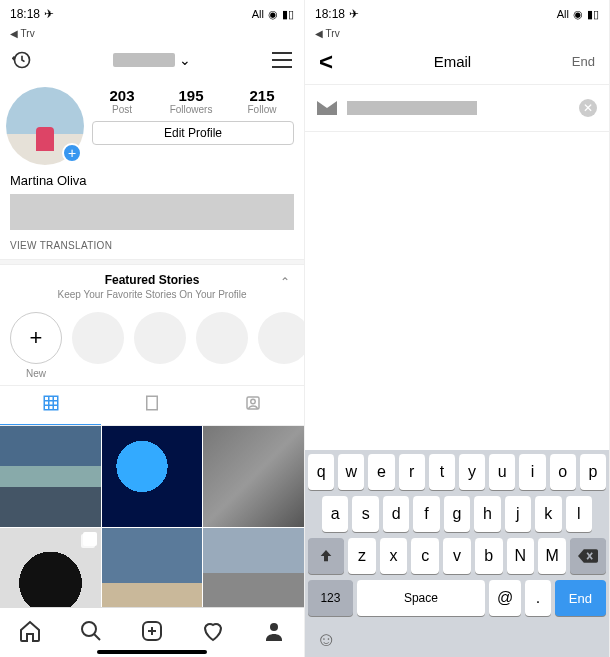 This screenshot has height=657, width=610. What do you see at coordinates (394, 556) in the screenshot?
I see `key-x: x` at bounding box center [394, 556].